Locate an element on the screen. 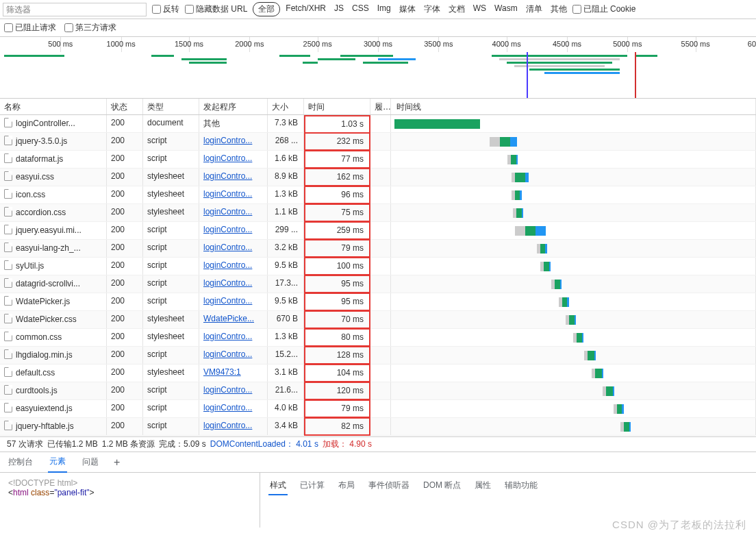  cell-size: 17.3... is located at coordinates (286, 284).